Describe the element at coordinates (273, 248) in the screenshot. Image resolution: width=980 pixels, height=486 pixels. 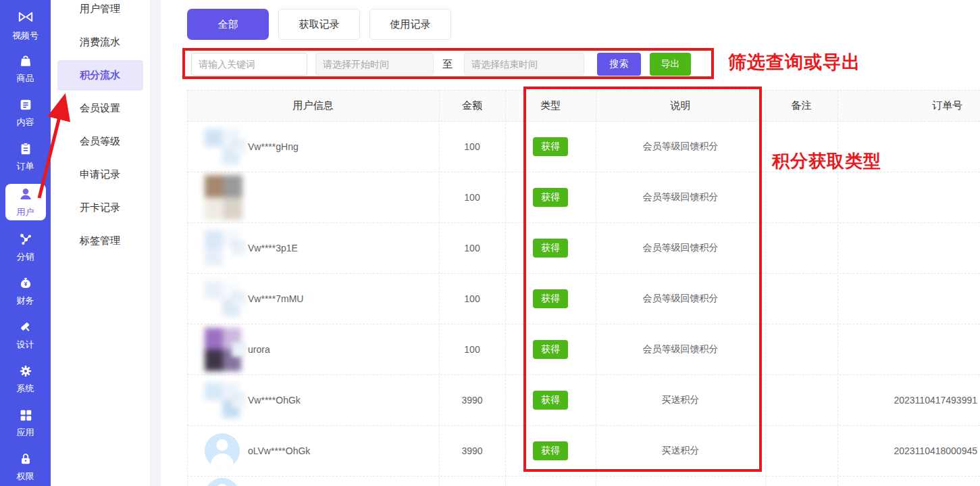
I see `user-name: Vw****3p1E` at that location.